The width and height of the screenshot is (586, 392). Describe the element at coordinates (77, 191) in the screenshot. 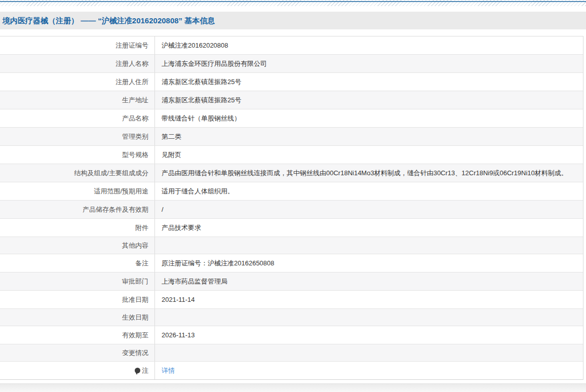

I see `row-label: 适用范围/预期用途` at that location.